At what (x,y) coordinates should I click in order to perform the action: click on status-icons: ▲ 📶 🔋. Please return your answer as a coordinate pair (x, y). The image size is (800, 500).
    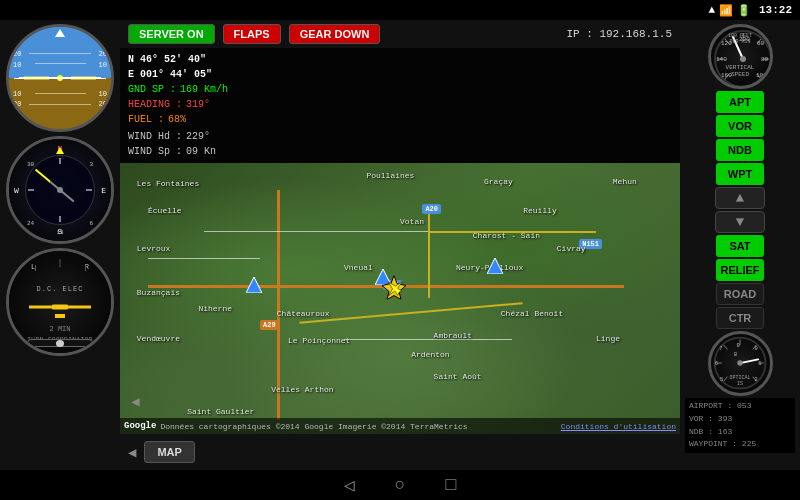
    Looking at the image, I should click on (730, 10).